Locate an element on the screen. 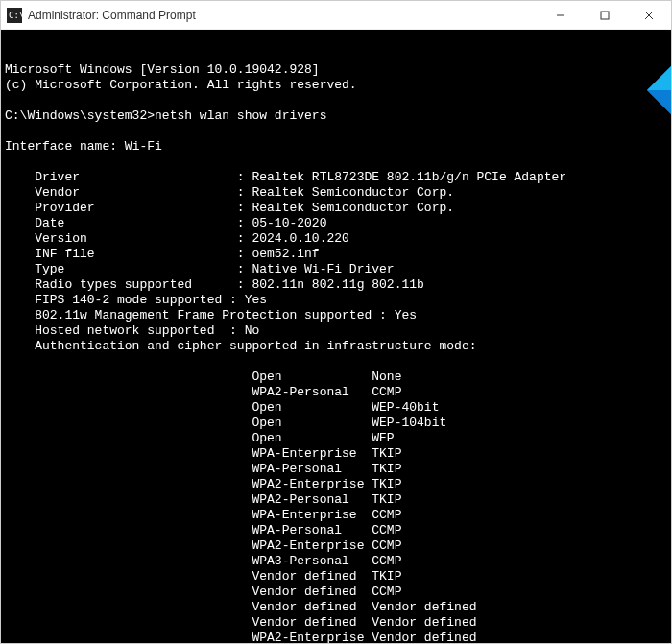  prompt-line: C:\Windows\system32>netsh wlan show driv… is located at coordinates (165, 115).